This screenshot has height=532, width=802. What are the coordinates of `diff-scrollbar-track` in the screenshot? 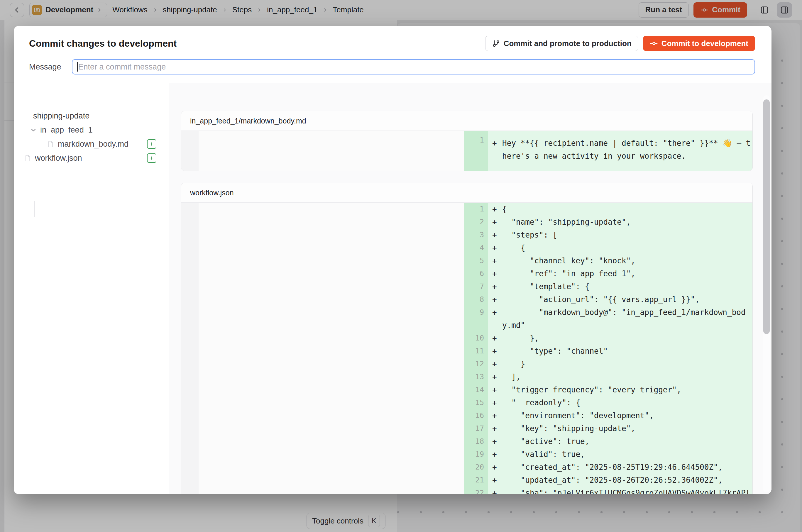 It's located at (766, 294).